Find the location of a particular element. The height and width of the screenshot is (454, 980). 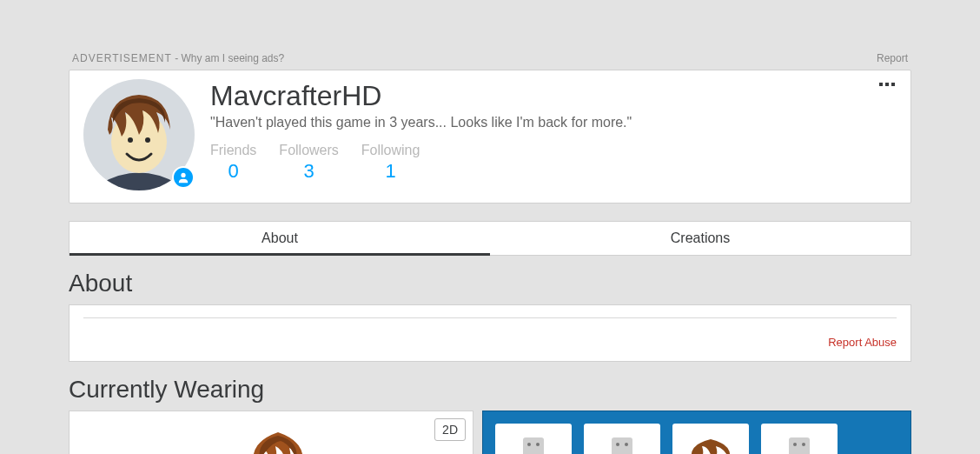

following-value: 1 is located at coordinates (391, 171).